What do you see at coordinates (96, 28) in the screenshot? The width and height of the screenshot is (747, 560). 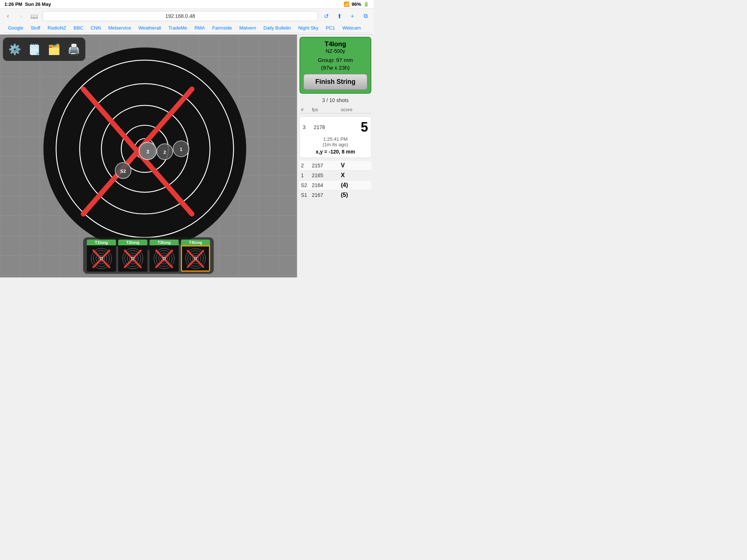 I see `bookmark-cnn: CNN` at bounding box center [96, 28].